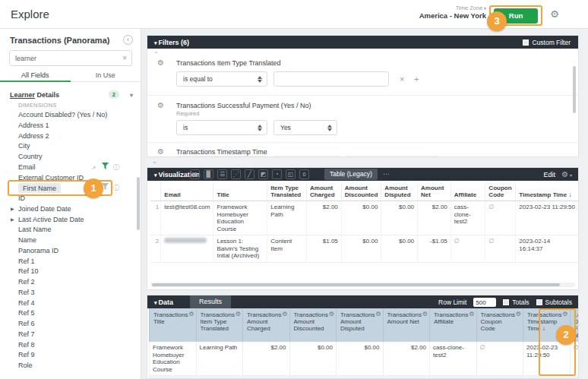  Describe the element at coordinates (222, 128) in the screenshot. I see `filter-2-operator-select: is` at that location.